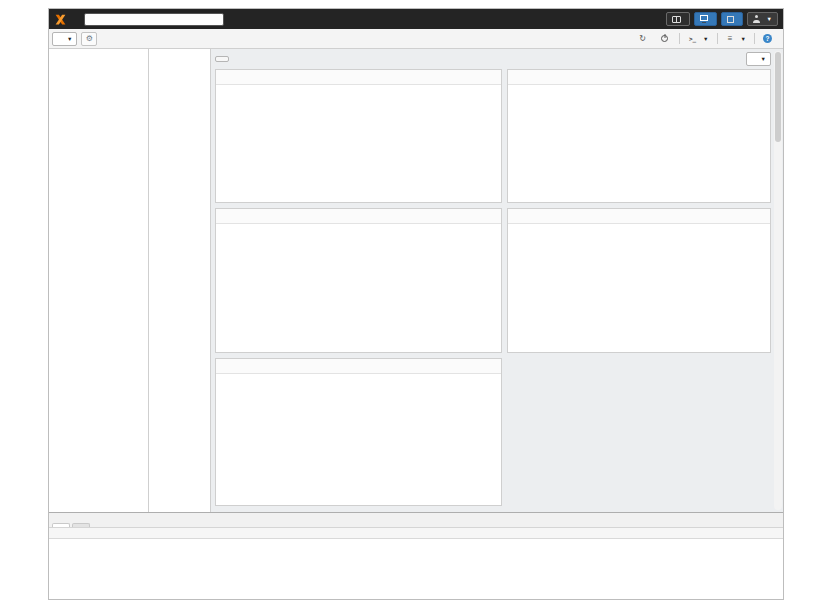 This screenshot has height=600, width=831. I want to click on memory-chart-header, so click(639, 216).